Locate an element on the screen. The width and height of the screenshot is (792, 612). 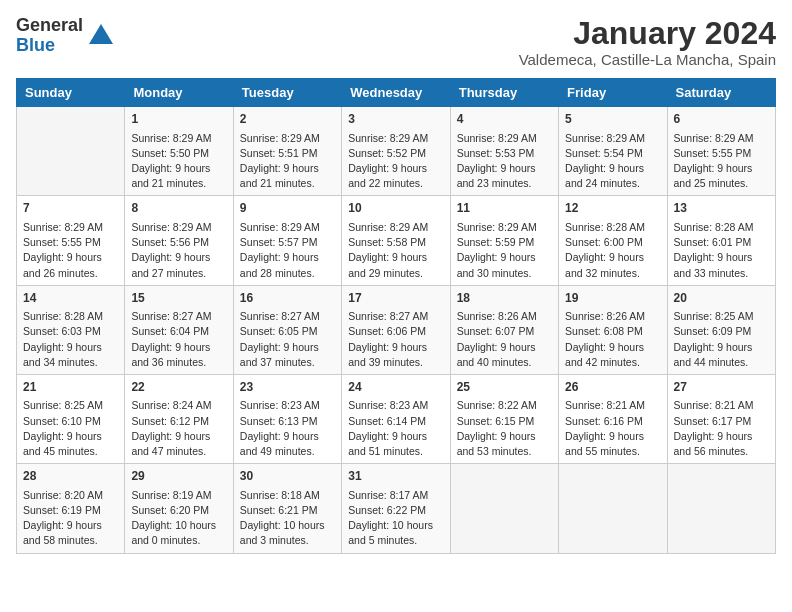
day-info-line: and 32 minutes. is located at coordinates (612, 274).